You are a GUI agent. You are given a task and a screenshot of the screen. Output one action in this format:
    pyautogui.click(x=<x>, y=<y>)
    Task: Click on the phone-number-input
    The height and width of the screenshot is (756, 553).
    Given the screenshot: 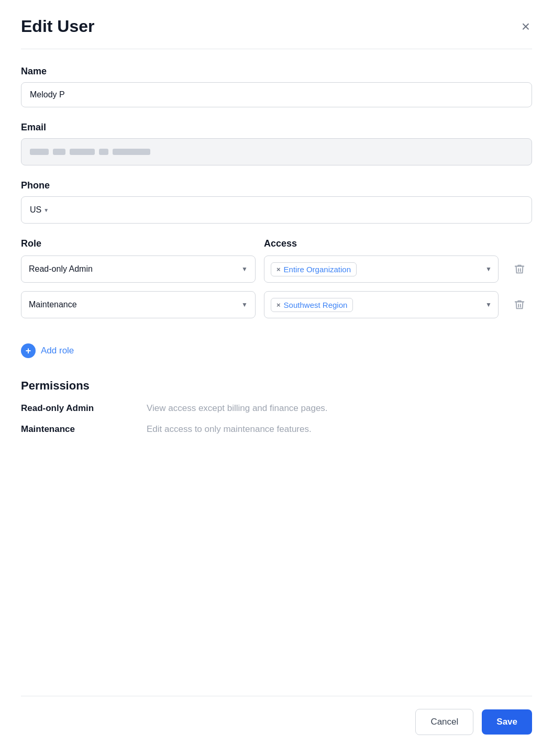 What is the action you would take?
    pyautogui.click(x=289, y=210)
    